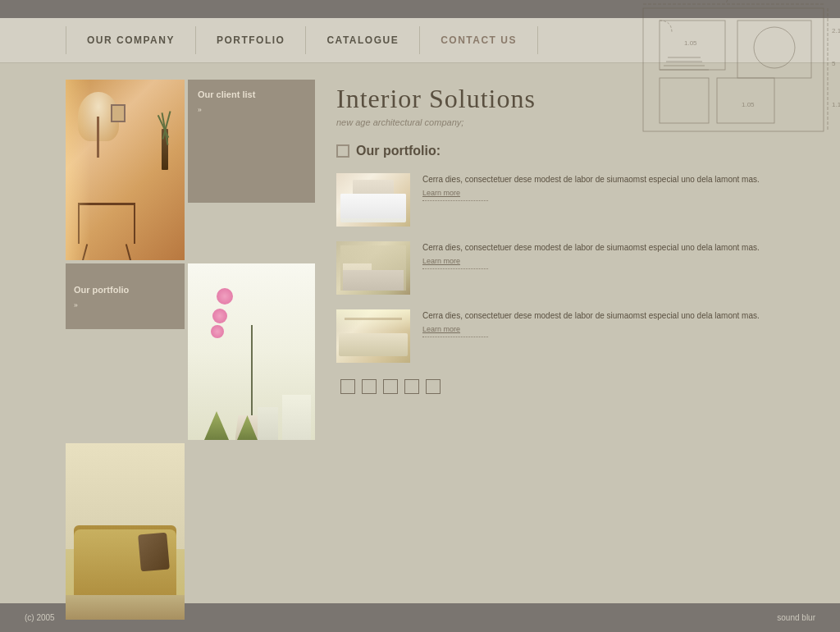 This screenshot has width=840, height=632. What do you see at coordinates (727, 2) in the screenshot?
I see `svg-text: 7` at bounding box center [727, 2].